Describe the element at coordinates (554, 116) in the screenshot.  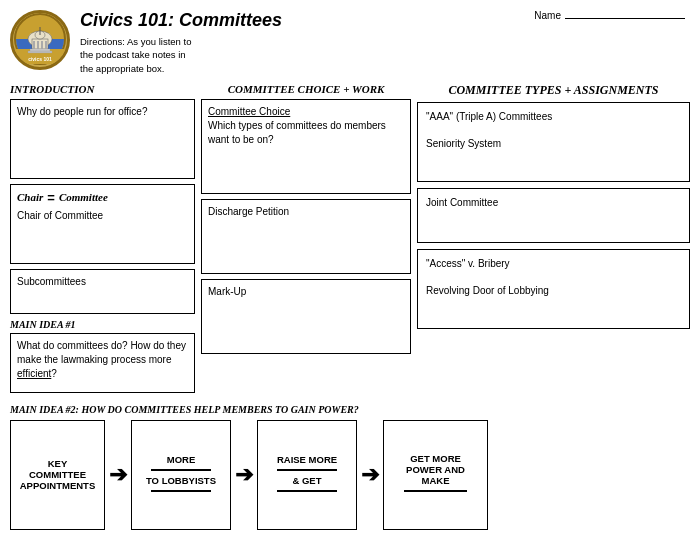
I see `aaa-text: "AAA" (Triple A) Committees` at that location.